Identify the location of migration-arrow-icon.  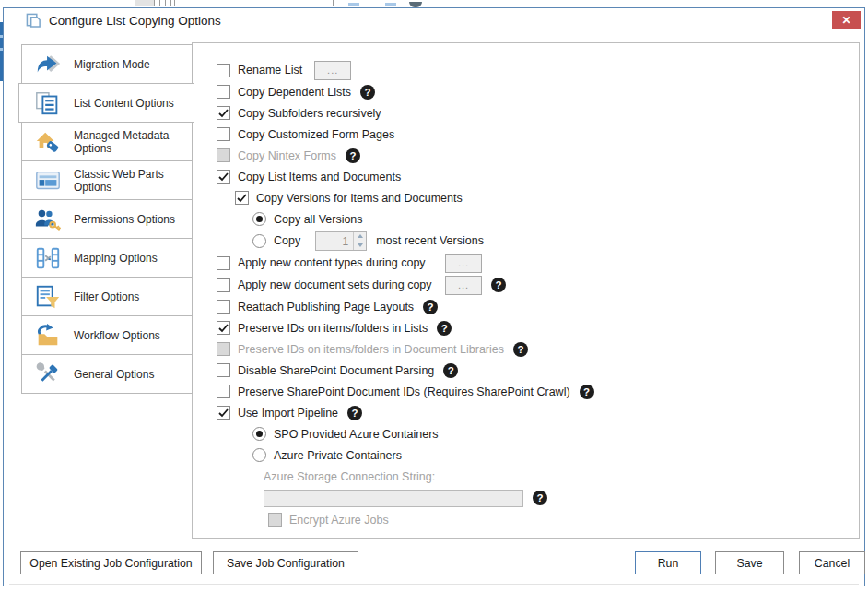
(48, 65).